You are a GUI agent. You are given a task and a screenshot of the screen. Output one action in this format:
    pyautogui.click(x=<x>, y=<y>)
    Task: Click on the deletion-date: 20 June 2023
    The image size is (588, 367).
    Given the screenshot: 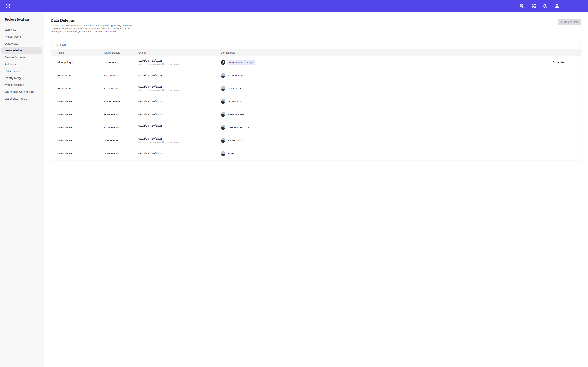 What is the action you would take?
    pyautogui.click(x=235, y=75)
    